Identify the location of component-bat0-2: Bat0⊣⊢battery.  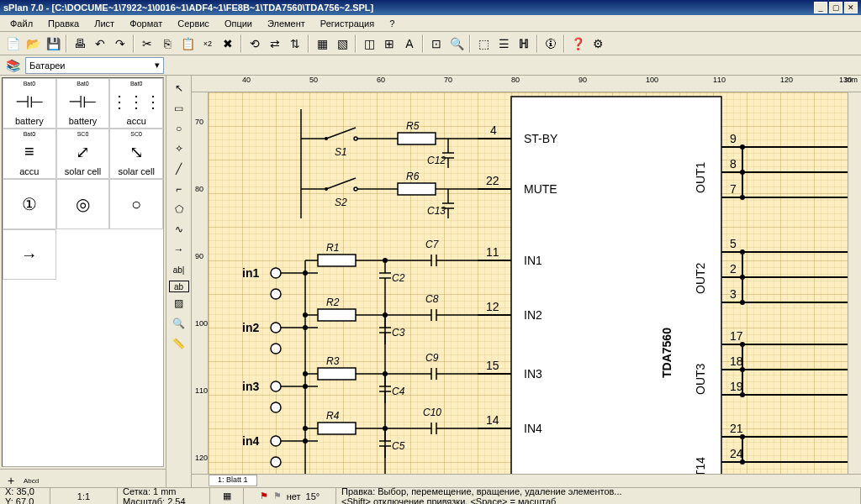
(83, 103).